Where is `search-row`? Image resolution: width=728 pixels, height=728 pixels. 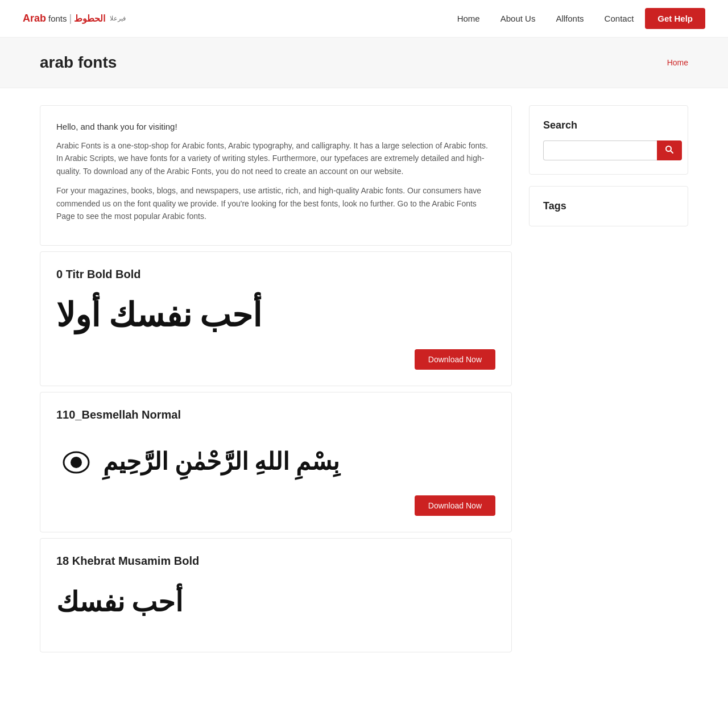
search-row is located at coordinates (609, 150).